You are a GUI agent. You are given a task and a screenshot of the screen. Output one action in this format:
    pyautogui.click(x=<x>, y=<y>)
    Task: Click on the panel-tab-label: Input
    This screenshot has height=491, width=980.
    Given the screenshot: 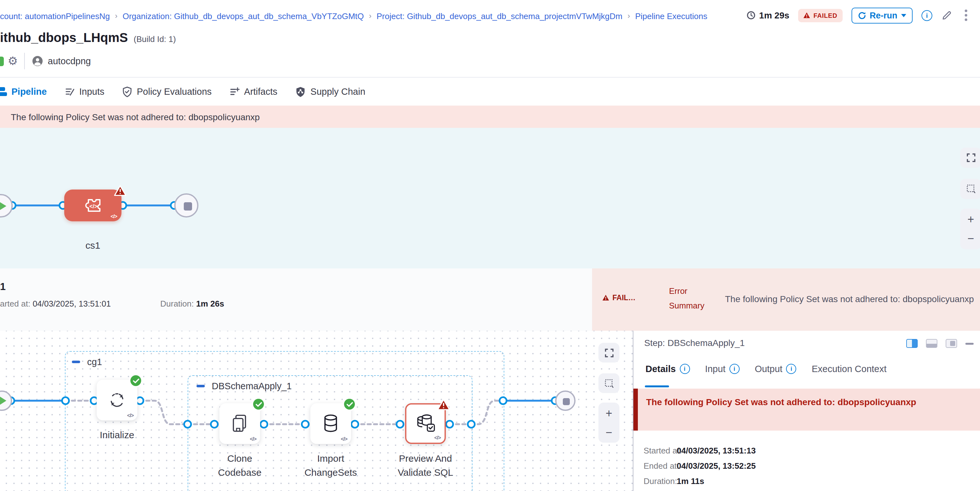 What is the action you would take?
    pyautogui.click(x=715, y=369)
    